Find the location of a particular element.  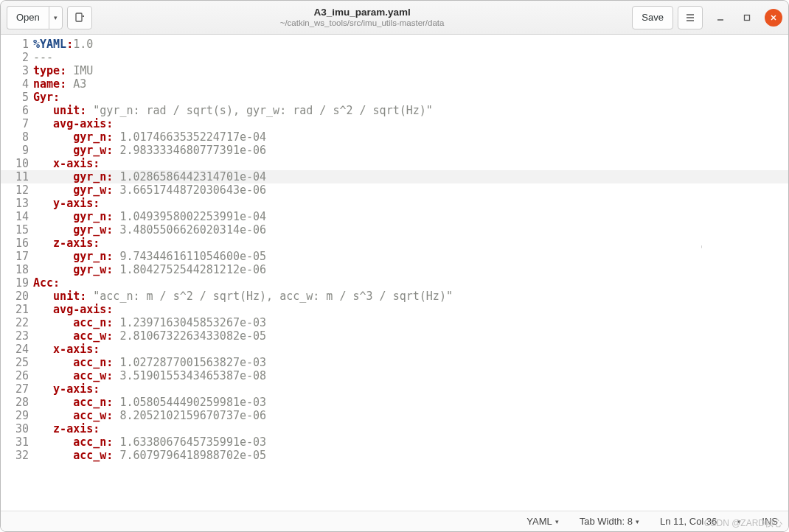

line-number: 32 is located at coordinates (17, 455).